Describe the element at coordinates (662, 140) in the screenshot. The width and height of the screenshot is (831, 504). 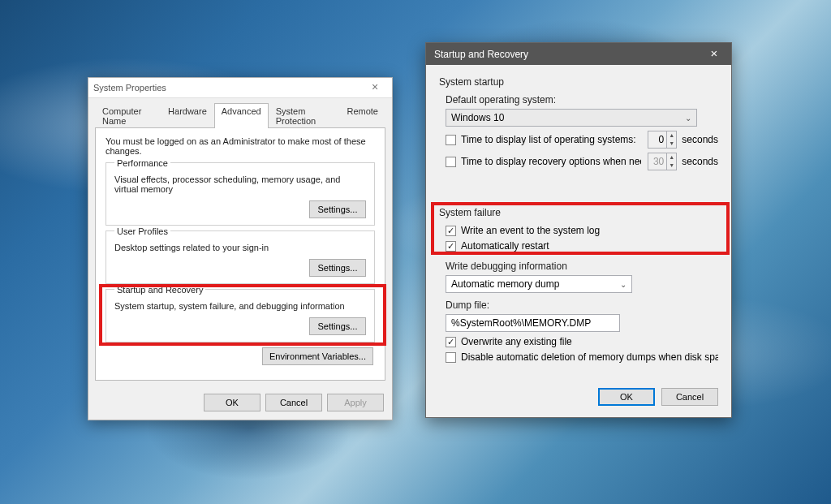
I see `time-list-spinner: 0 ▲▼` at that location.